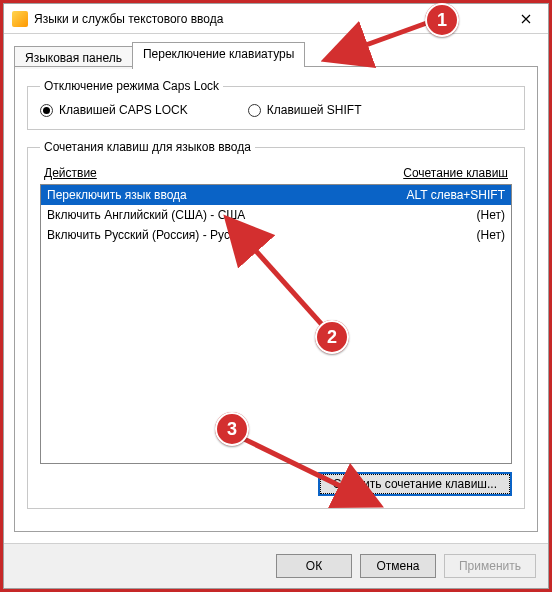 The height and width of the screenshot is (592, 552). What do you see at coordinates (456, 173) in the screenshot?
I see `col-combo-header: Сочетание клавиш` at bounding box center [456, 173].